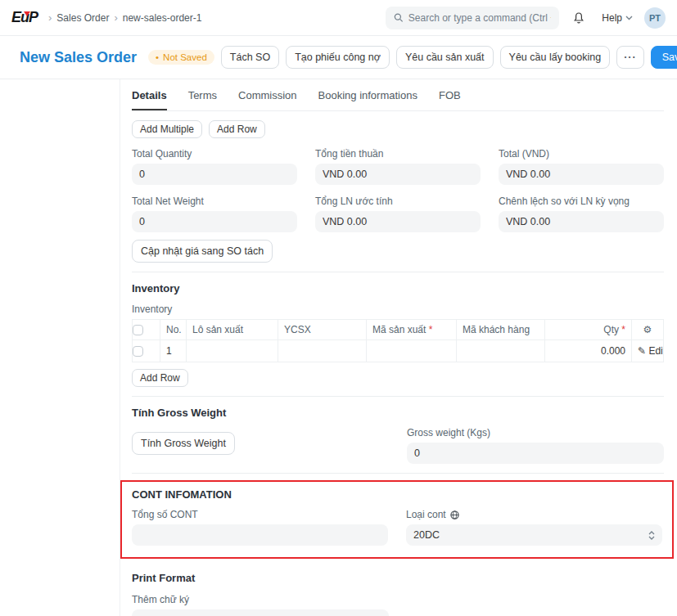  I want to click on col-qty: Qty *, so click(589, 330).